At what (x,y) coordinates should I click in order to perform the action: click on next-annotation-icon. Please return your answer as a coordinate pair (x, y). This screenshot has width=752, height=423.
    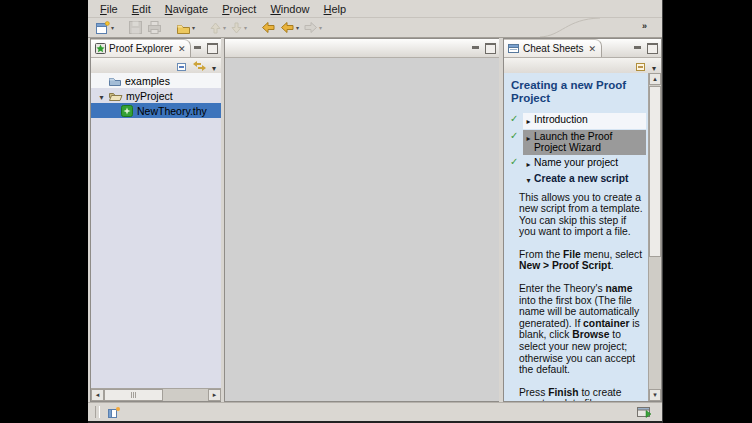
    Looking at the image, I should click on (236, 28).